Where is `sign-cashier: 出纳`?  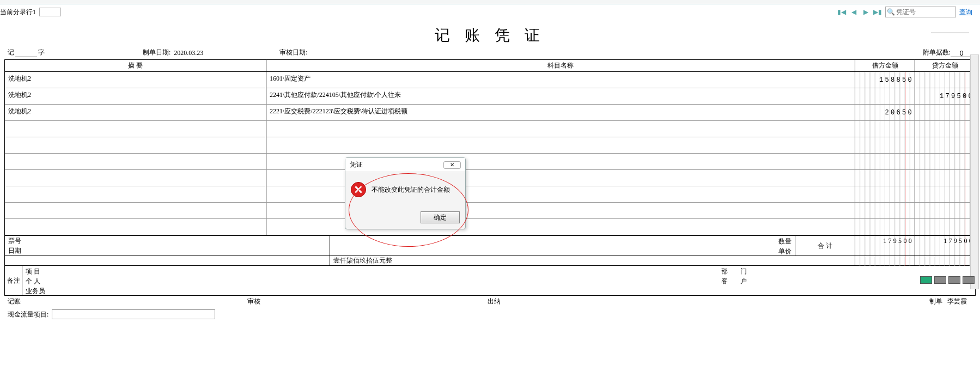 sign-cashier: 出纳 is located at coordinates (607, 302).